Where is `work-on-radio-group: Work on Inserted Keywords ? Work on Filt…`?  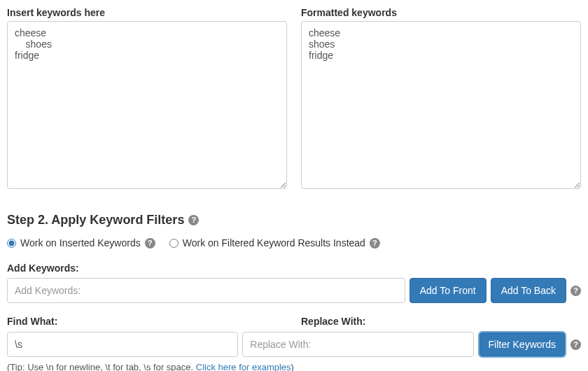
work-on-radio-group: Work on Inserted Keywords ? Work on Filt… is located at coordinates (294, 243).